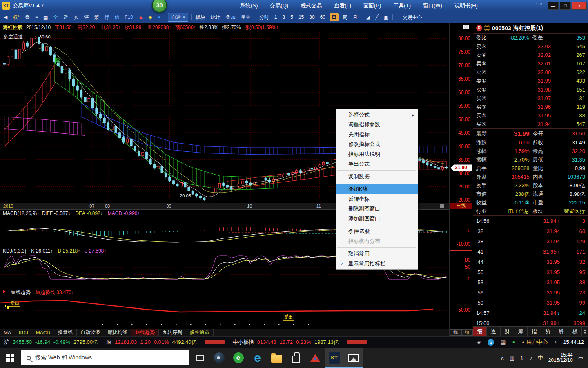  Describe the element at coordinates (522, 358) in the screenshot. I see `network-icon: ⇅` at that location.